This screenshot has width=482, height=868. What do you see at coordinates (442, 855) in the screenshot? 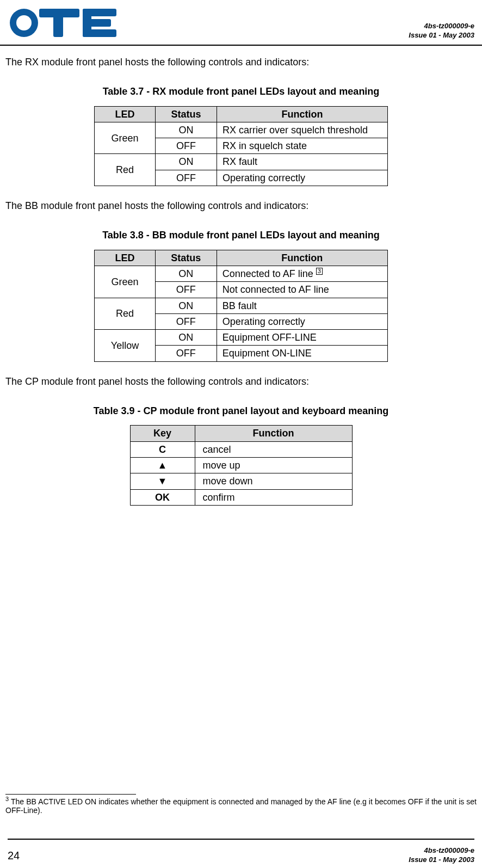
I see `footer-doc-id: 4bs-tz000009-e Issue 01 - May 2003` at bounding box center [442, 855].